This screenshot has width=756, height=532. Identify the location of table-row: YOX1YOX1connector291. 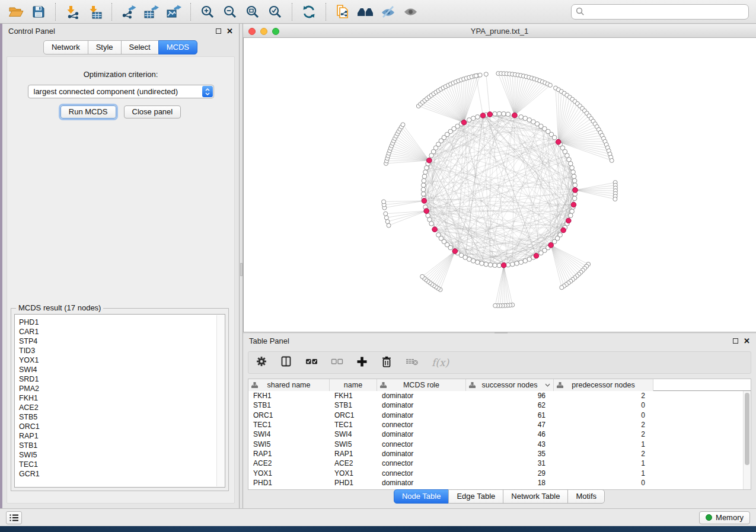
(499, 473).